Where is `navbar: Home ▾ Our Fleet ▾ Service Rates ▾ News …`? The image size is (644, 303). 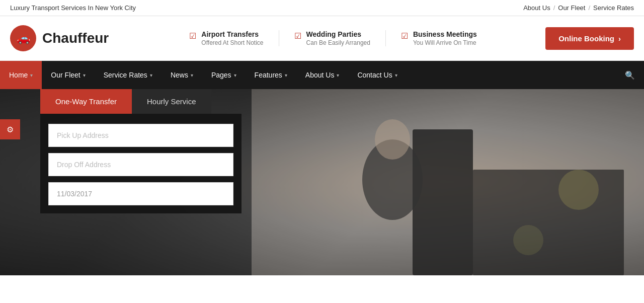 navbar: Home ▾ Our Fleet ▾ Service Rates ▾ News … is located at coordinates (322, 75).